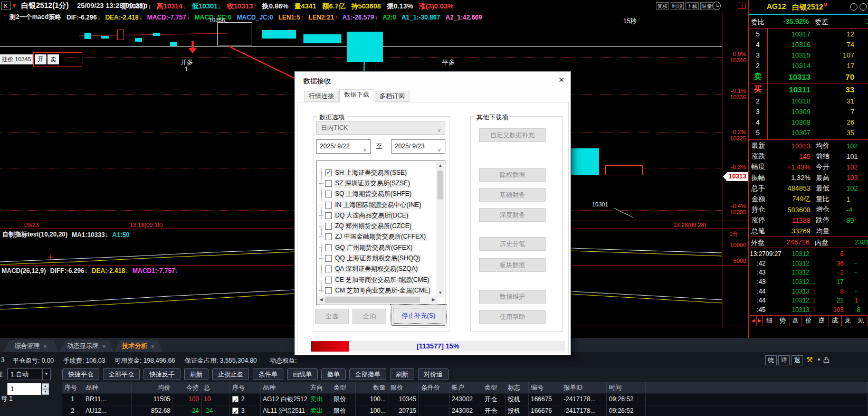 The image size is (868, 416). Describe the element at coordinates (377, 215) in the screenshot. I see `exchange-item: DQ 大连商品交易所(DCE)` at that location.